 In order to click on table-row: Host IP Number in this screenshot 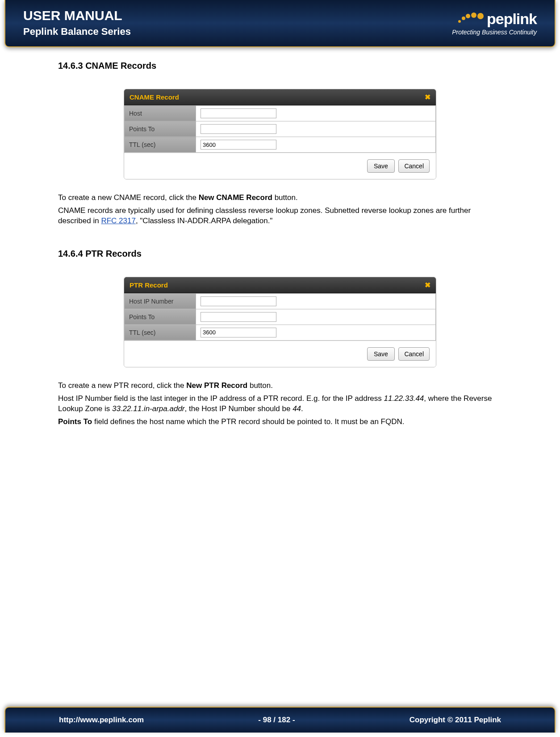, I will do `click(280, 301)`.